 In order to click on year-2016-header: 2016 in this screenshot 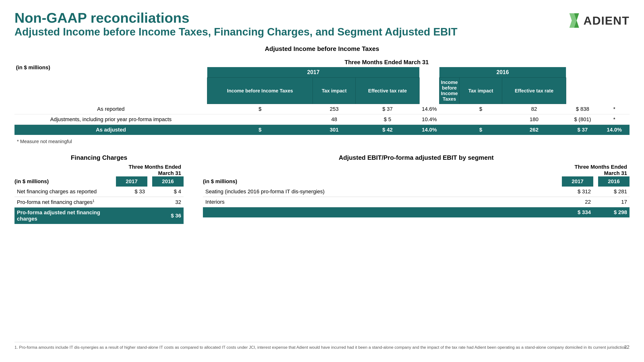, I will do `click(503, 72)`.